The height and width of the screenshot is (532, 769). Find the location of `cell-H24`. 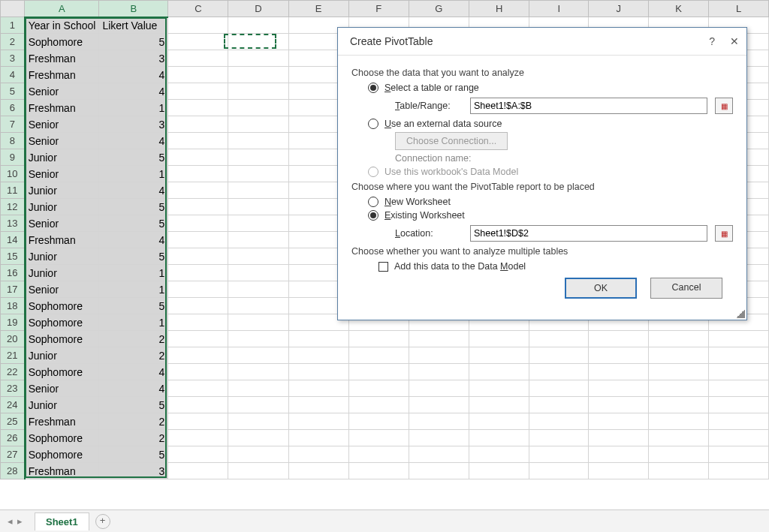

cell-H24 is located at coordinates (499, 405).